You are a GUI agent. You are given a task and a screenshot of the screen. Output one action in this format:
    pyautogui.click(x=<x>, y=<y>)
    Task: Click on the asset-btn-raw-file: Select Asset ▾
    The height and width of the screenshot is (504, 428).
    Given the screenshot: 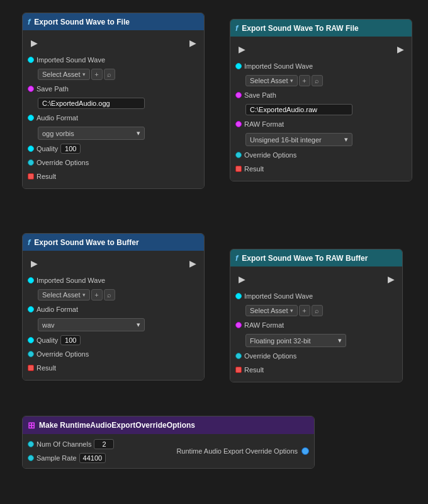 What is the action you would take?
    pyautogui.click(x=272, y=81)
    